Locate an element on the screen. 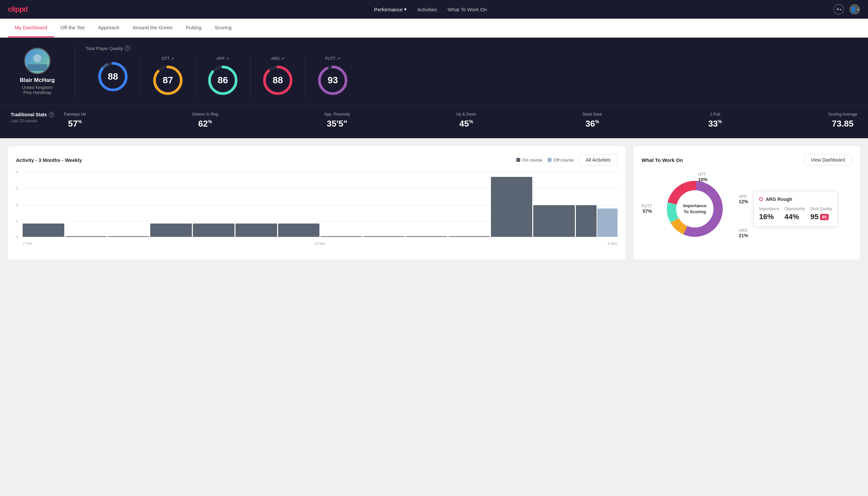 The height and width of the screenshot is (496, 868). legend-on-course: On course is located at coordinates (529, 160).